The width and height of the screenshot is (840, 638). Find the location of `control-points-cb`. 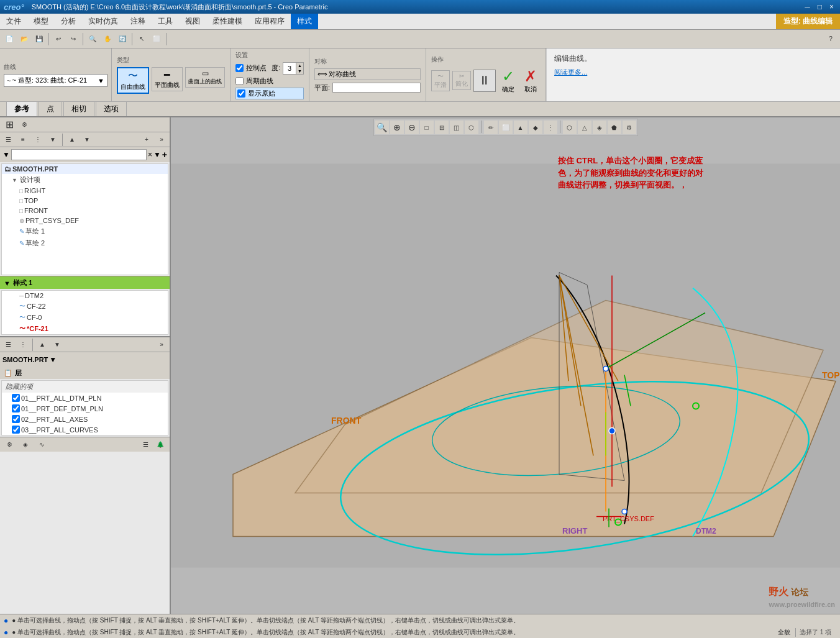

control-points-cb is located at coordinates (240, 68).